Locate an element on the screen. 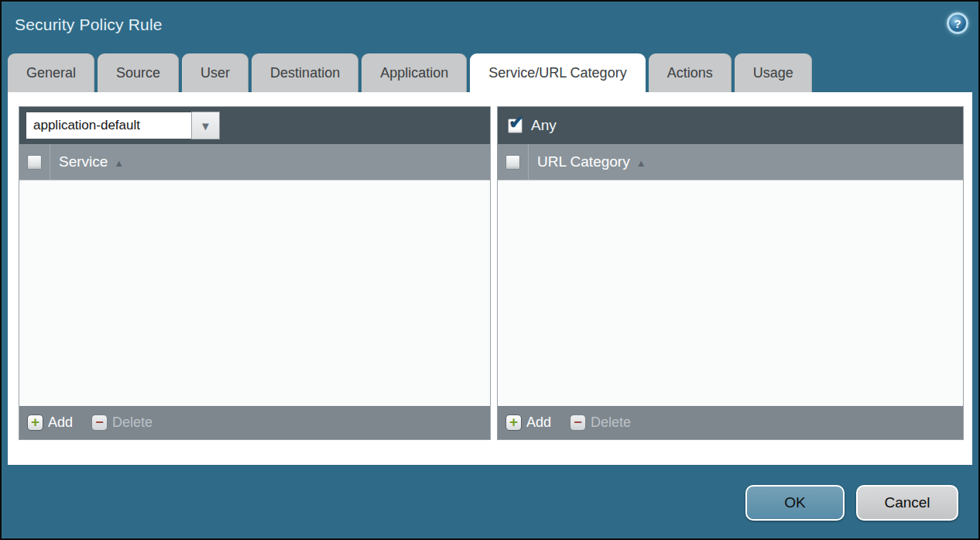 The width and height of the screenshot is (980, 540). tab-label: Destination is located at coordinates (305, 73).